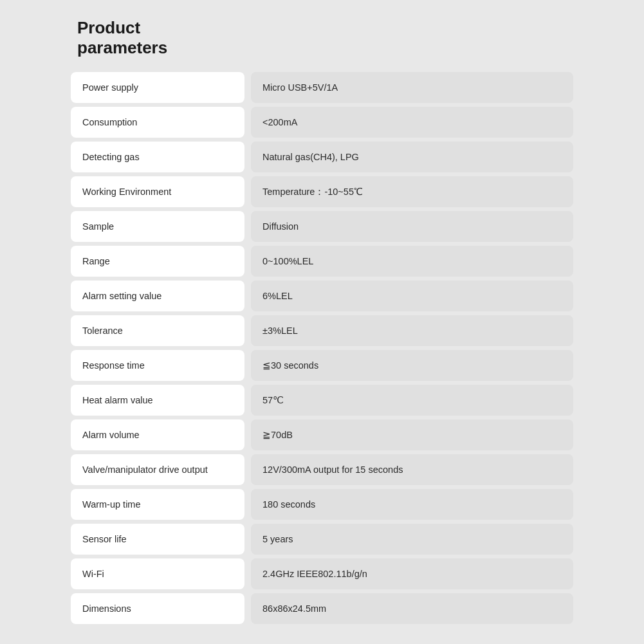 Image resolution: width=644 pixels, height=644 pixels. Describe the element at coordinates (322, 400) in the screenshot. I see `table-row: Heat alarm value57℃` at that location.